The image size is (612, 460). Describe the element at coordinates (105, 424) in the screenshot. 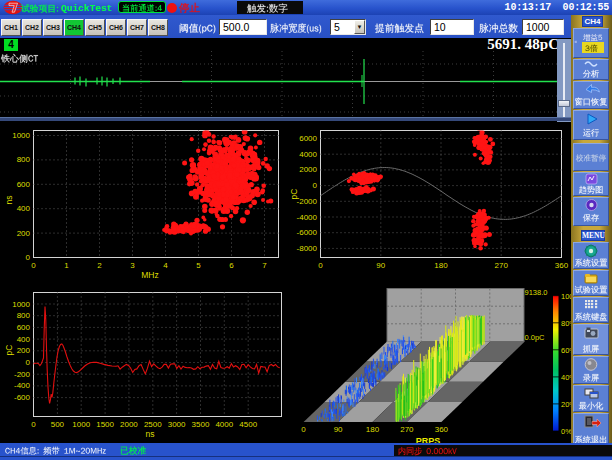

I see `svg-text: 1500` at that location.